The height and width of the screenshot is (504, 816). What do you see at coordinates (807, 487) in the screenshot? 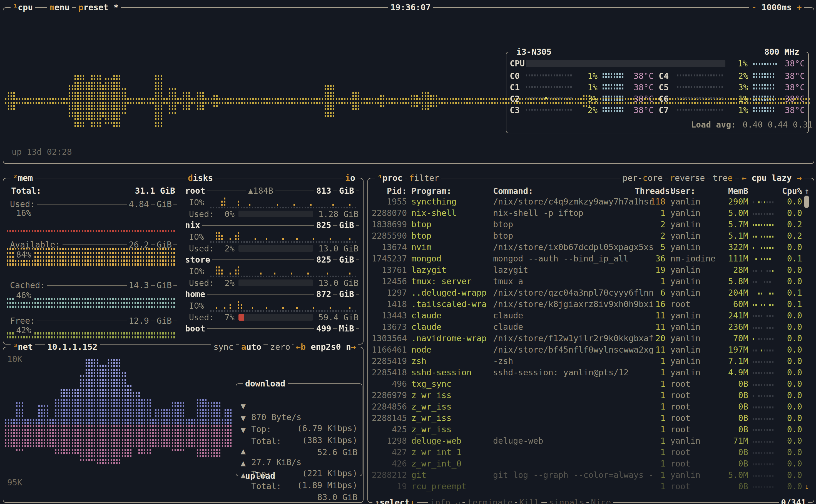
I see `scroll-down-icon: ↓` at bounding box center [807, 487].